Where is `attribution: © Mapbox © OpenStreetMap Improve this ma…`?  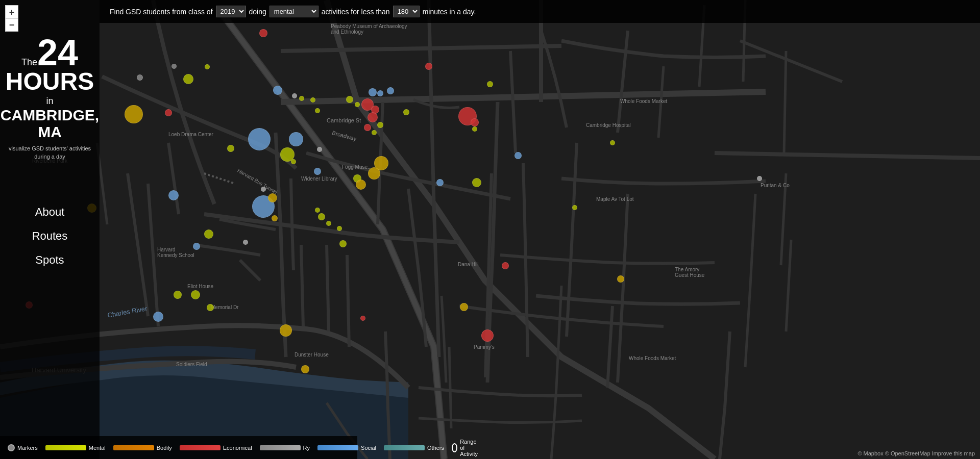
attribution: © Mapbox © OpenStreetMap Improve this ma… is located at coordinates (916, 453).